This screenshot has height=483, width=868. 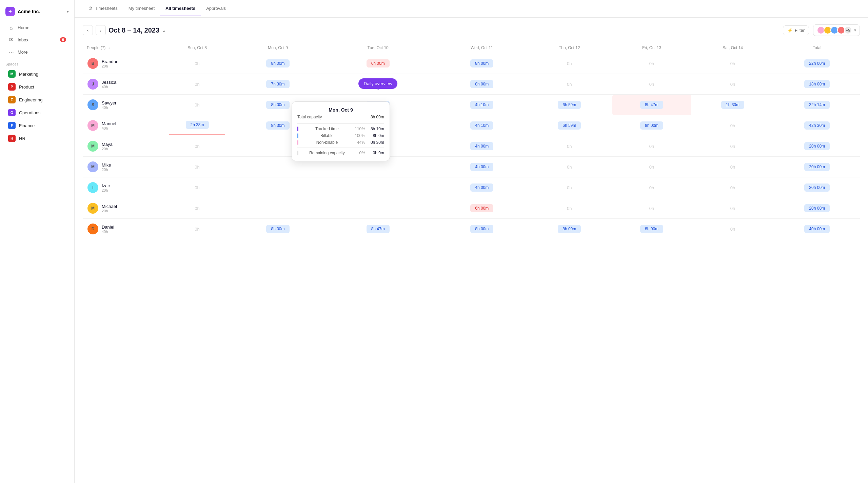 I want to click on sidebar-item-inbox: ✉ Inbox 9, so click(x=37, y=40).